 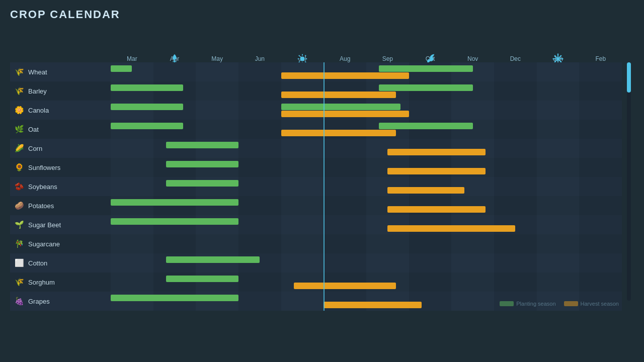 I want to click on crop-name-potatoes: Potatoes, so click(x=41, y=206).